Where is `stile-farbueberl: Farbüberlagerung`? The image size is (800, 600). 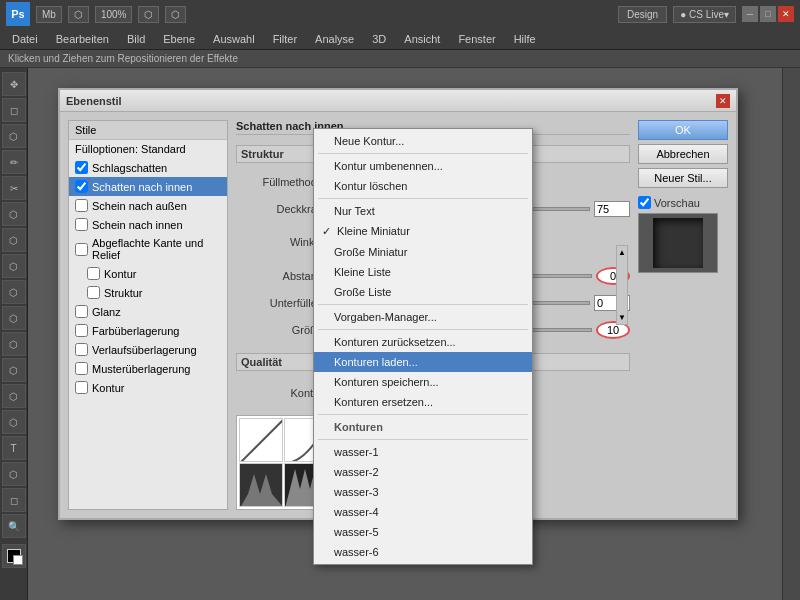
stile-farbueberl: Farbüberlagerung is located at coordinates (148, 330).